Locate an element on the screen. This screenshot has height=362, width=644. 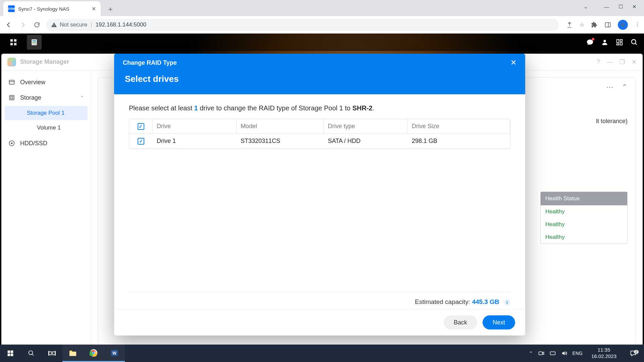
task-view-button is located at coordinates (52, 353).